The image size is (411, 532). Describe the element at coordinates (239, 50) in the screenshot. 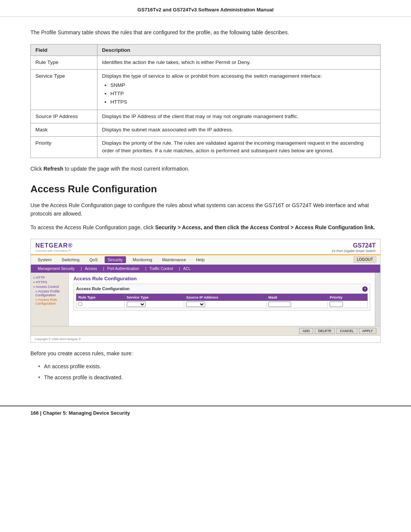

I see `col-description: Description` at that location.